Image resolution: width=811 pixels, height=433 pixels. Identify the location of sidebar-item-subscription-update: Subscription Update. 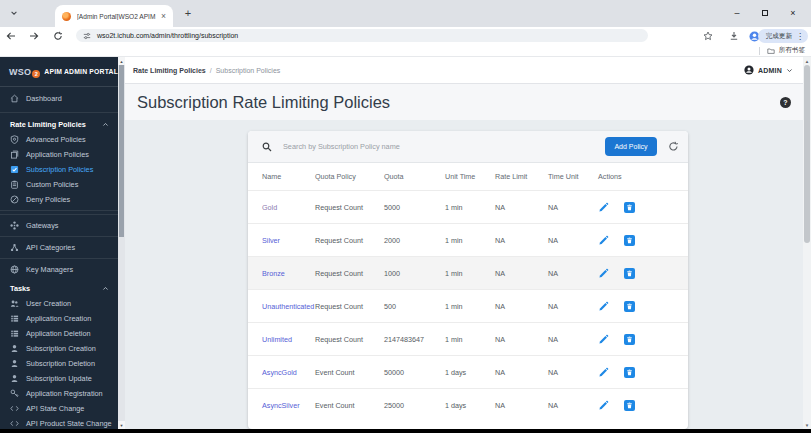
(59, 378).